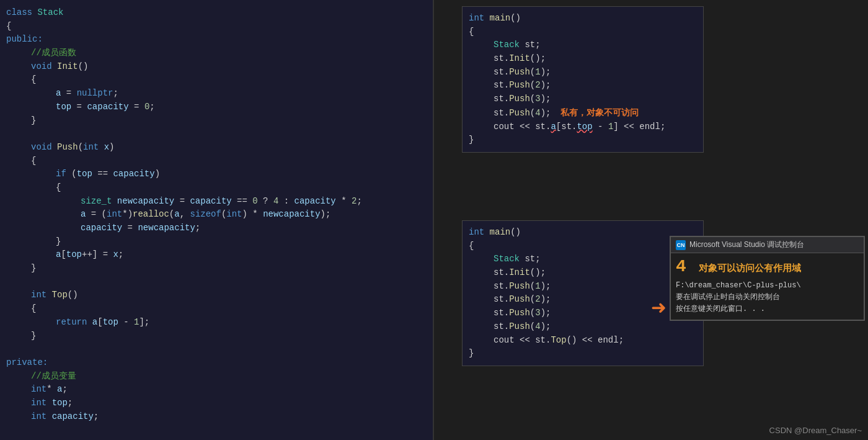 The height and width of the screenshot is (440, 868). What do you see at coordinates (216, 255) in the screenshot?
I see `code-line: a[top++] = x;` at bounding box center [216, 255].